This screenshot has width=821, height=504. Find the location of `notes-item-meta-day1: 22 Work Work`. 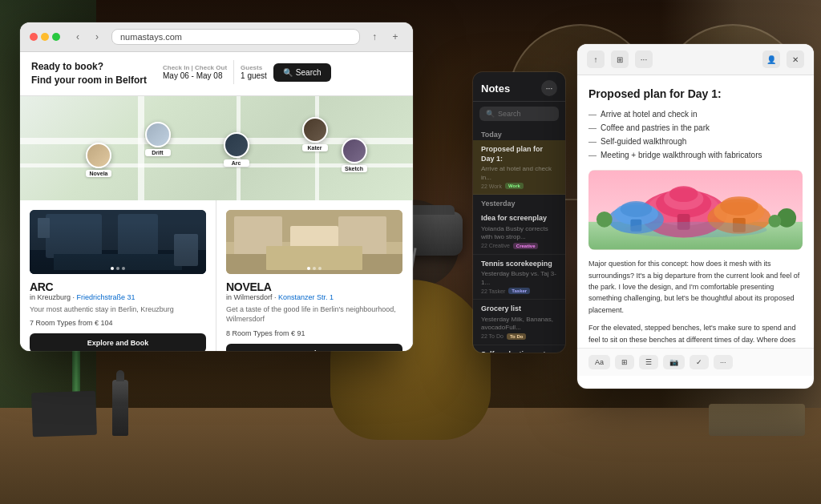

notes-item-meta-day1: 22 Work Work is located at coordinates (520, 186).